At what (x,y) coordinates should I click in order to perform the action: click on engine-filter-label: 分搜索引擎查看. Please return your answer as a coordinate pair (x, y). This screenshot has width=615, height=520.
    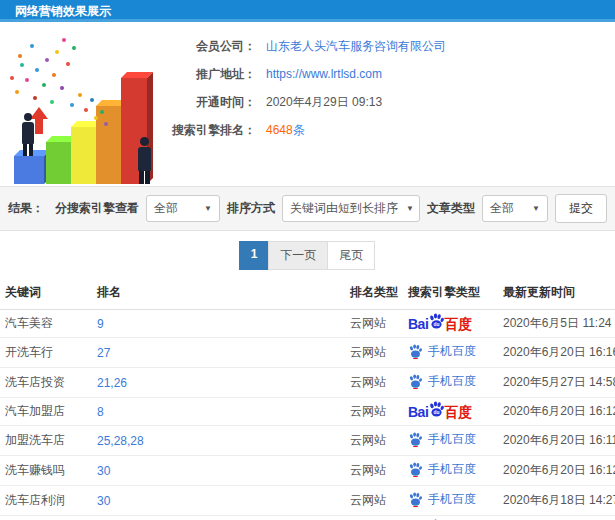
    Looking at the image, I should click on (97, 208).